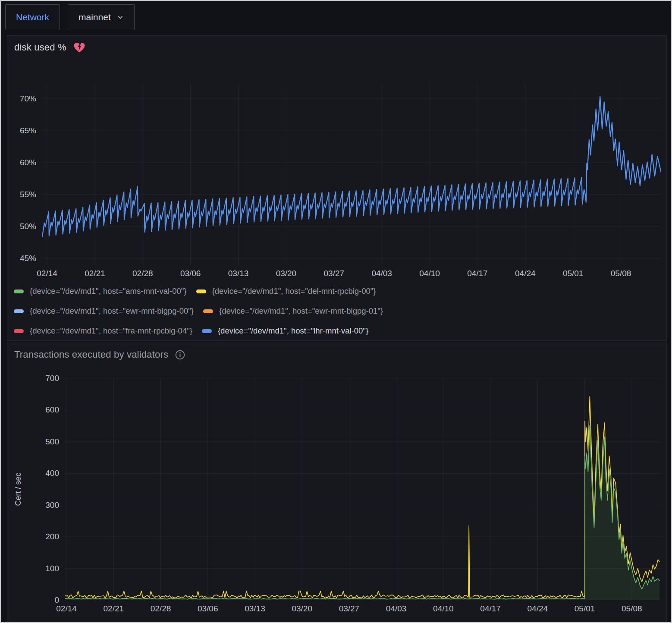 The image size is (672, 623). Describe the element at coordinates (44, 569) in the screenshot. I see `y-tick-label: 100` at that location.